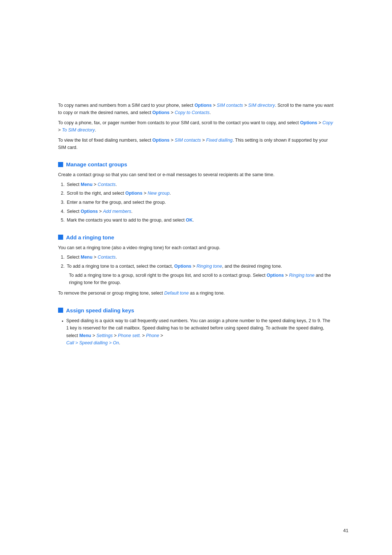 This screenshot has width=392, height=555. Describe the element at coordinates (89, 211) in the screenshot. I see `options-link-6: Options` at that location.